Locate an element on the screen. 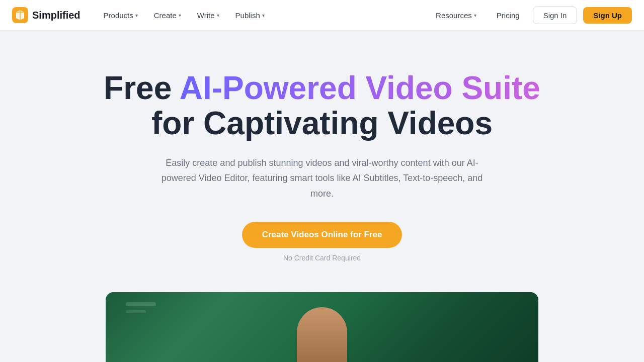 This screenshot has height=362, width=644. hero-subtitle: Easily create and publish stunning video… is located at coordinates (322, 178).